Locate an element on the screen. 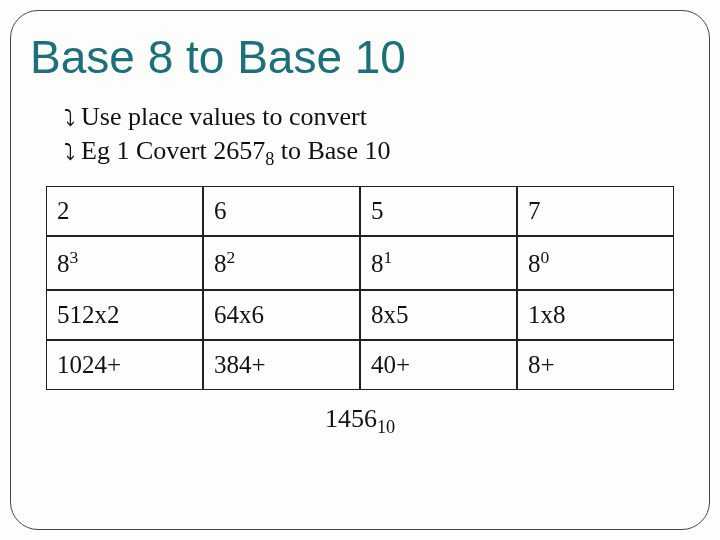 The width and height of the screenshot is (720, 540). result-base-subscript: 10 is located at coordinates (386, 427).